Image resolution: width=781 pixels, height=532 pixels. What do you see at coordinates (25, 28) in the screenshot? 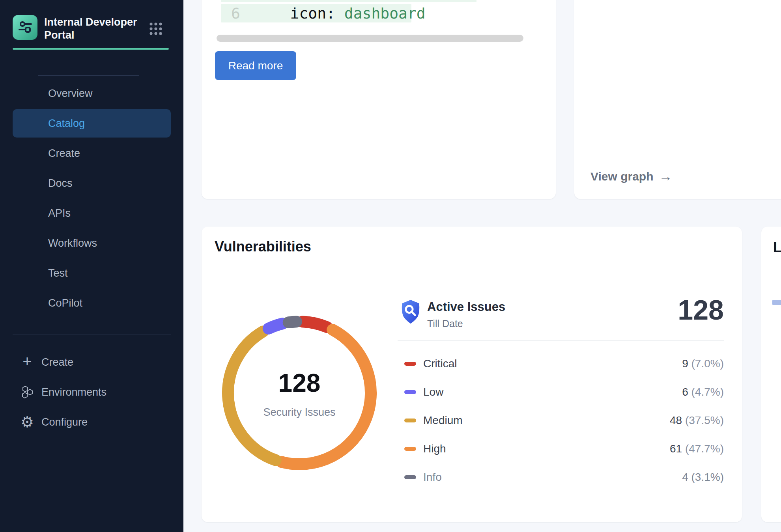
I see `sliders-icon` at bounding box center [25, 28].